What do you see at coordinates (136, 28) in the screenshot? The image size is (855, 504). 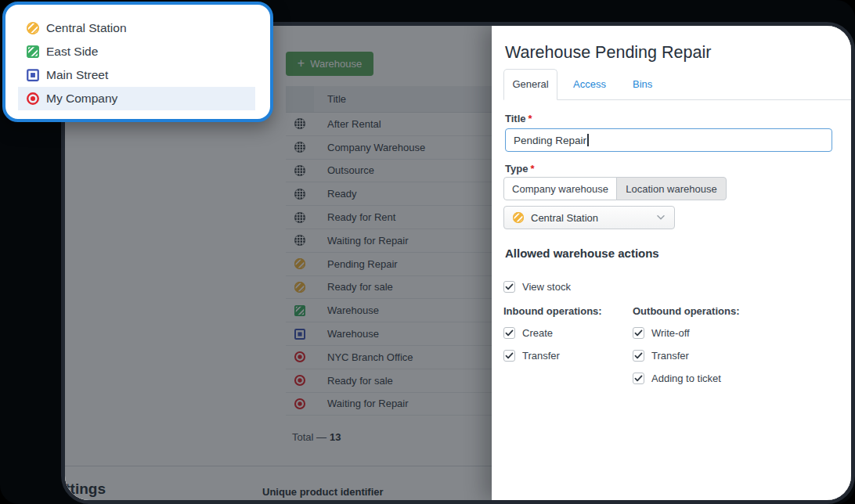 I see `location-option: Central Station` at bounding box center [136, 28].